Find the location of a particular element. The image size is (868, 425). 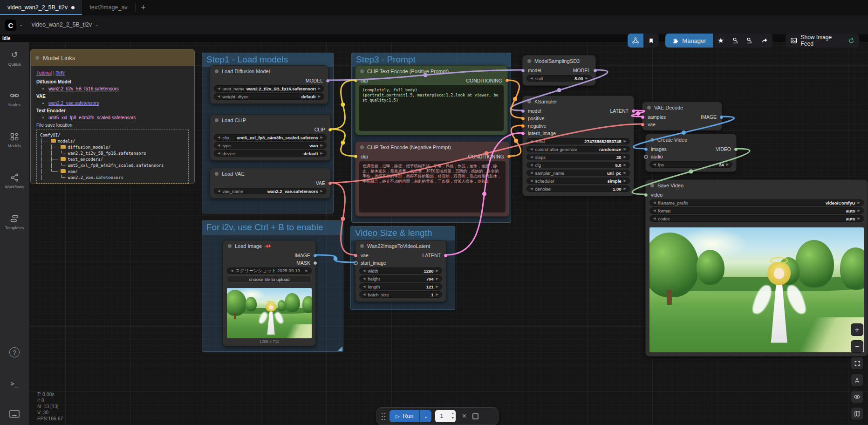

group-video-size-title: Video Size & length is located at coordinates (403, 233).